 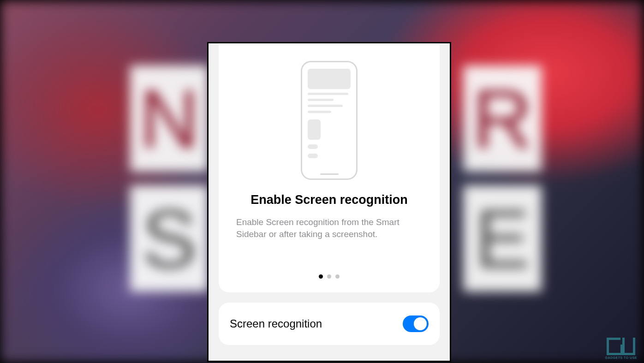 What do you see at coordinates (416, 324) in the screenshot?
I see `screen-recognition-toggle` at bounding box center [416, 324].